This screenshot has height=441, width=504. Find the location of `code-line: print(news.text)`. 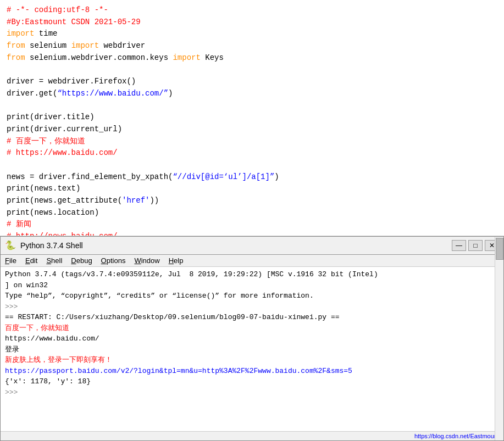

code-line: print(news.text) is located at coordinates (252, 189).